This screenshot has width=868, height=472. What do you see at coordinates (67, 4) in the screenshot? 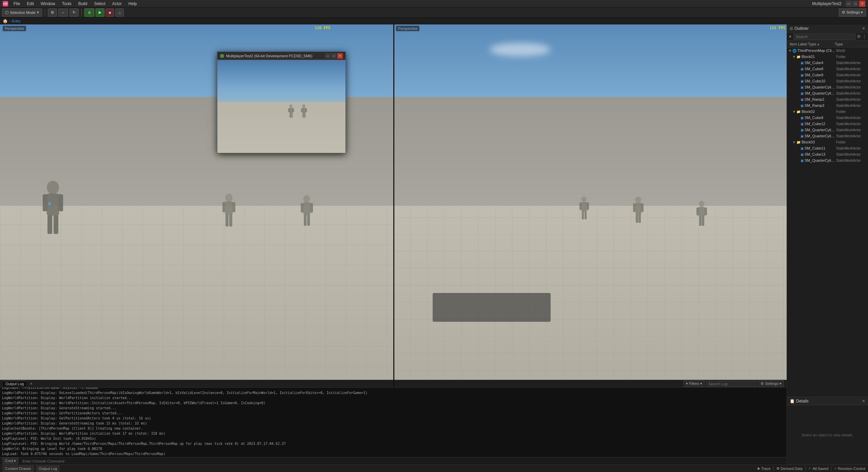
I see `menu-tools: Tools` at bounding box center [67, 4].